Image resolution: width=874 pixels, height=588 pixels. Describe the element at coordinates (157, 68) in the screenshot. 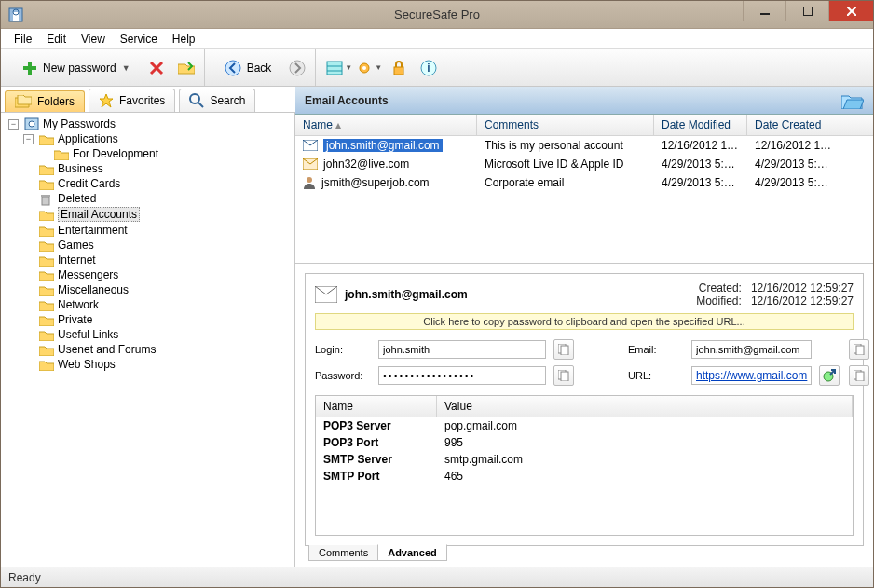

I see `delete-button` at that location.